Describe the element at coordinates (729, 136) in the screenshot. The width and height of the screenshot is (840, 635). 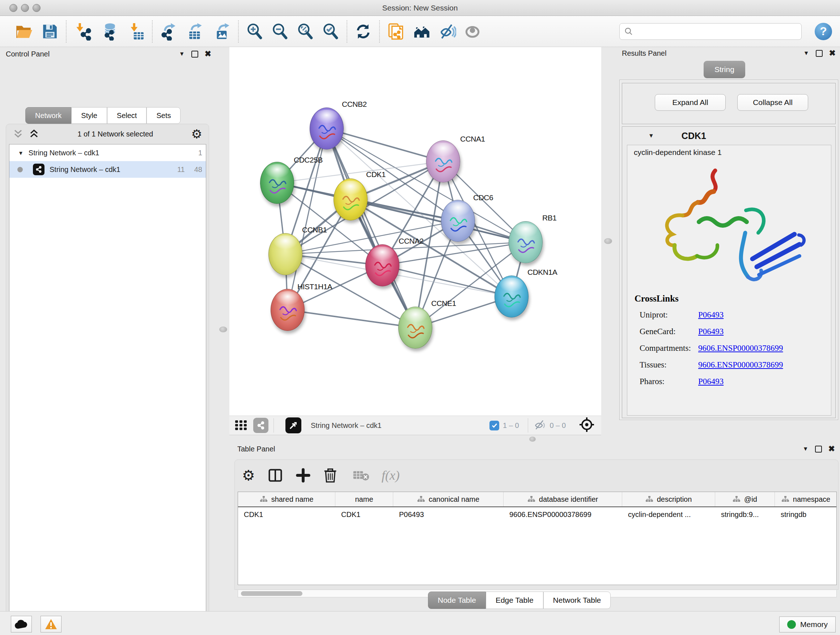
I see `gene-header-row: ▼ CDK1` at that location.